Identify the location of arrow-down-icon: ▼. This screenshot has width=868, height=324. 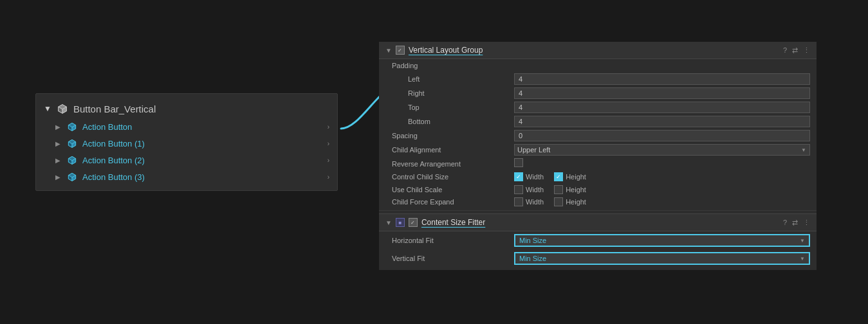
(48, 109).